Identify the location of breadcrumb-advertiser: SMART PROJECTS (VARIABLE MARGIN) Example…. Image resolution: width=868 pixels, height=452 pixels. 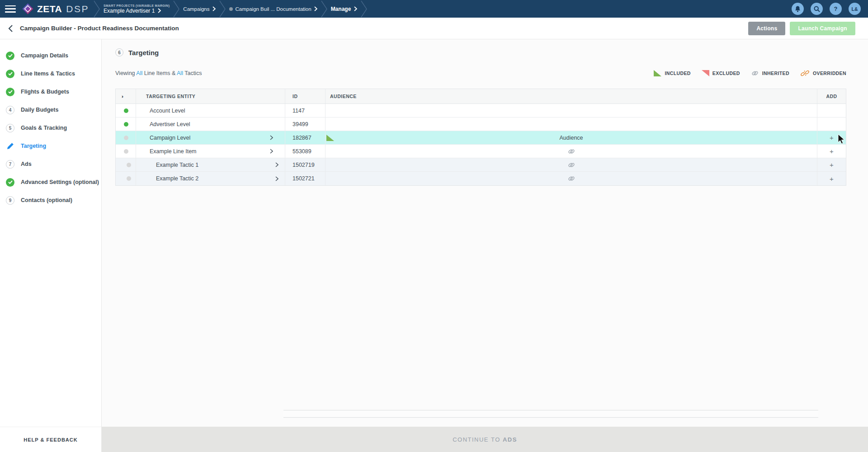
(137, 9).